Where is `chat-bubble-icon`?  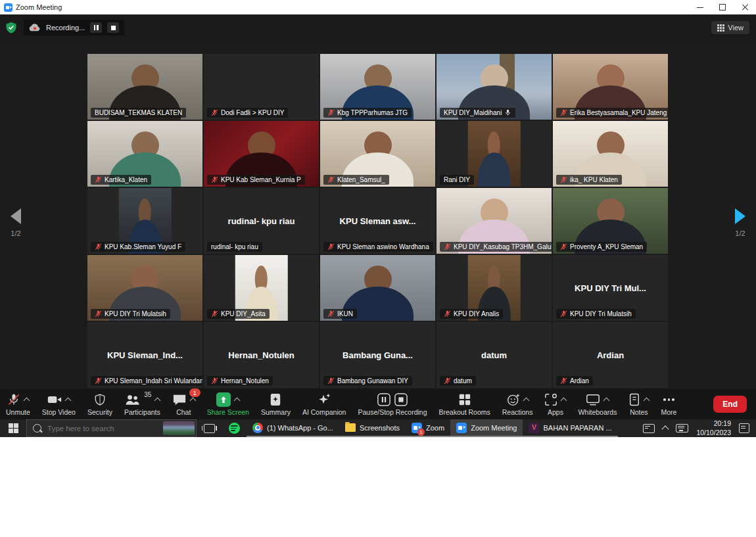
chat-bubble-icon is located at coordinates (179, 400).